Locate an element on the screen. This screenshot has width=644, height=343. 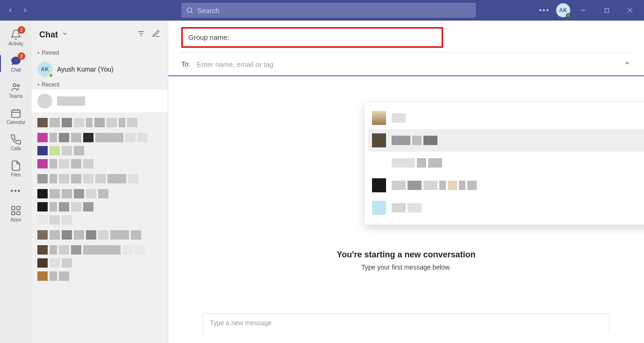
rail-activity: 2 Activity is located at coordinates (16, 37).